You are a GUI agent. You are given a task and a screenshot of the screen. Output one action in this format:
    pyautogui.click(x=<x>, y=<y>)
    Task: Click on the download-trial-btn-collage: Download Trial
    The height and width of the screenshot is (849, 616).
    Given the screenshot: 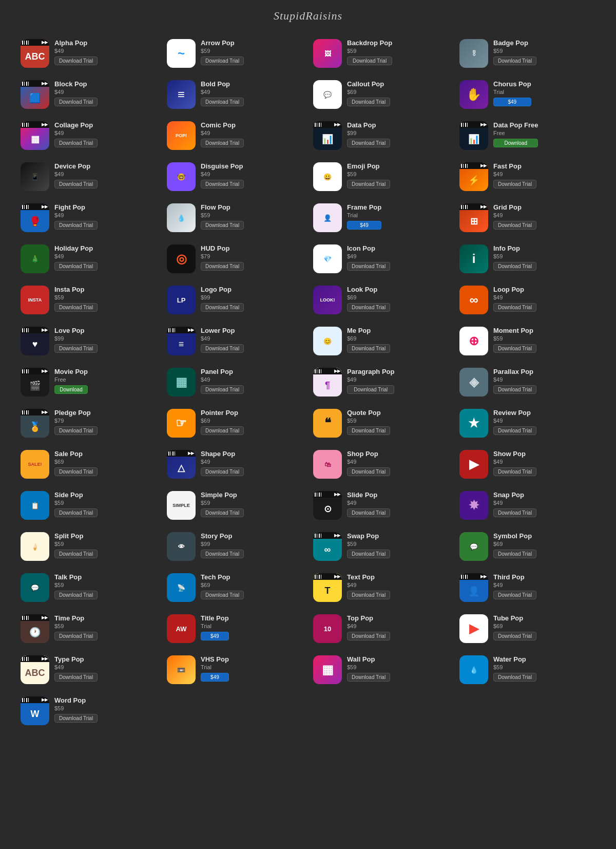 What is the action you would take?
    pyautogui.click(x=76, y=143)
    